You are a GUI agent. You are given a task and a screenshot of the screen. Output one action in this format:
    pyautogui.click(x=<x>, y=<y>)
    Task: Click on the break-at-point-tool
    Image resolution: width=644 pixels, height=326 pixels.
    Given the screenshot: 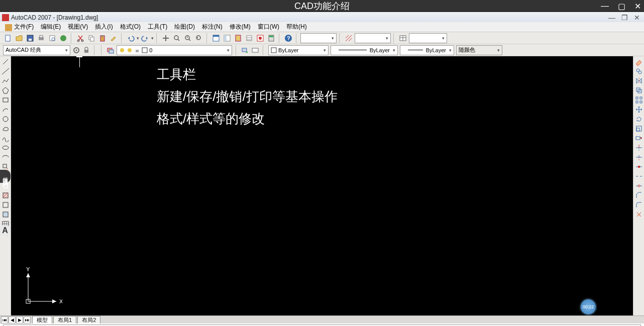 What is the action you would take?
    pyautogui.click(x=639, y=167)
    